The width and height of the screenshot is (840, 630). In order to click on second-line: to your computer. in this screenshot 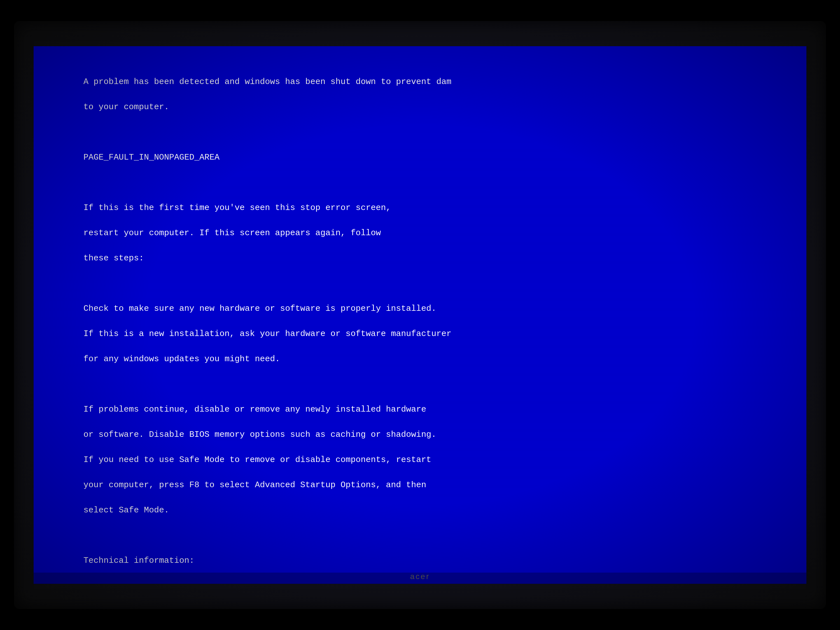, I will do `click(126, 107)`.